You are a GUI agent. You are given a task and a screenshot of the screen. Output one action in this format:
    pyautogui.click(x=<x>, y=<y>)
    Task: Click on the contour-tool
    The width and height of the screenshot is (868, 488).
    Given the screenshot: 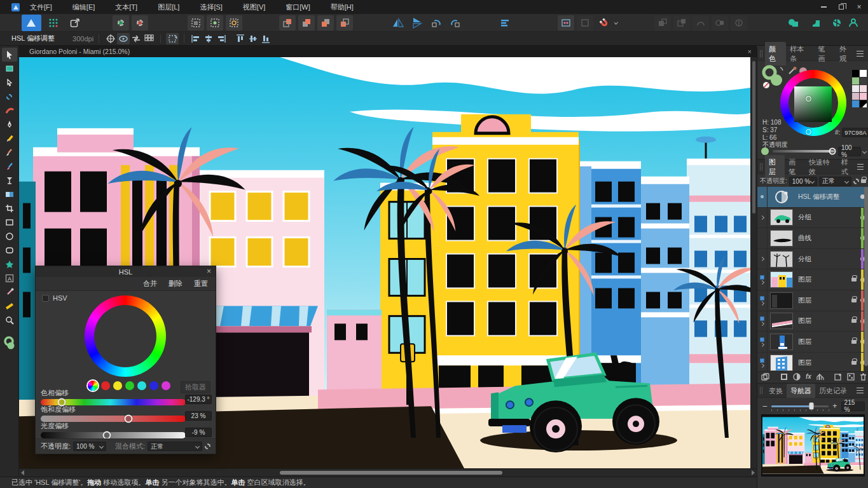 What is the action you would take?
    pyautogui.click(x=10, y=111)
    